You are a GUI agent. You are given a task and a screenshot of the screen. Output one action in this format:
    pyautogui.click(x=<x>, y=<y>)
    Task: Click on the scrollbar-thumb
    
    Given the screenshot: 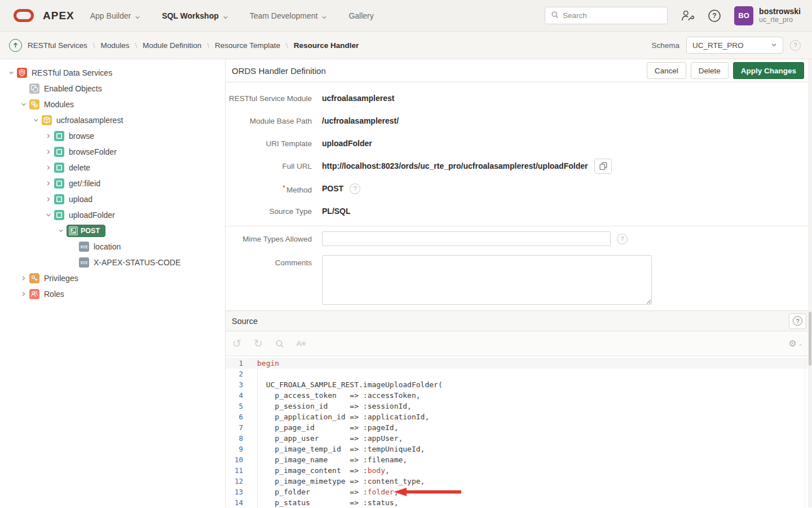 What is the action you would take?
    pyautogui.click(x=810, y=339)
    